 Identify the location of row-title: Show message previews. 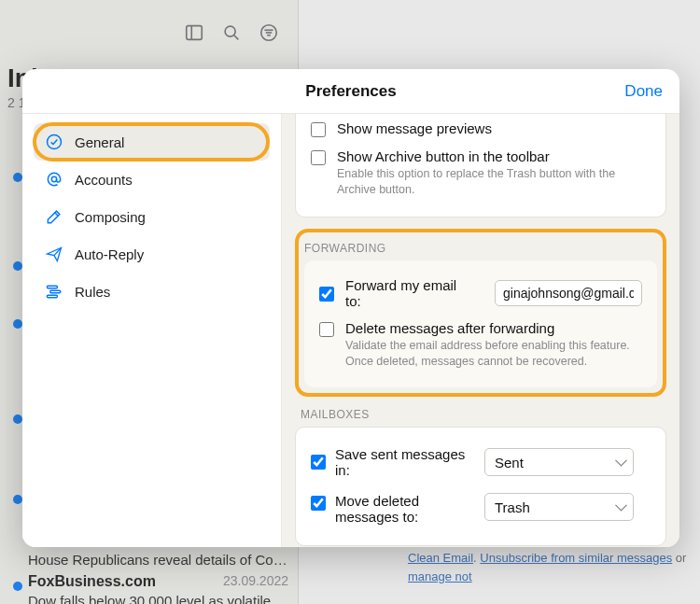
(494, 129).